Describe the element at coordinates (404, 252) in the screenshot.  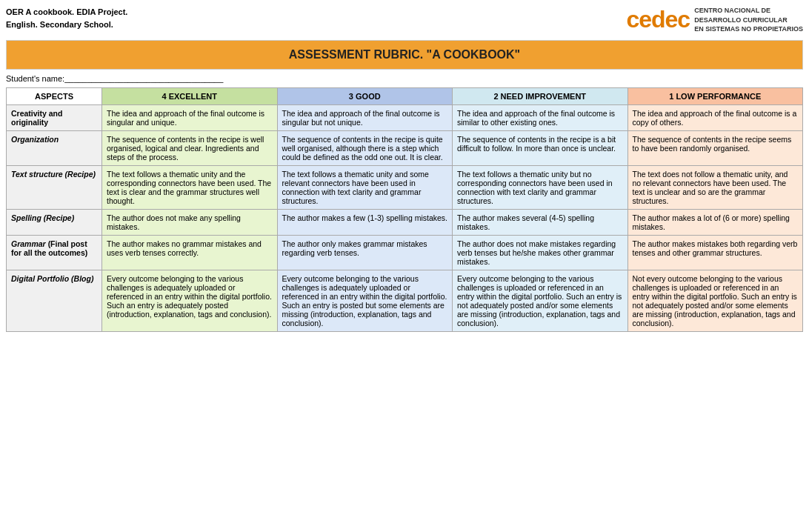
I see `table-row: Grammar (Final post for all the outcomes…` at that location.